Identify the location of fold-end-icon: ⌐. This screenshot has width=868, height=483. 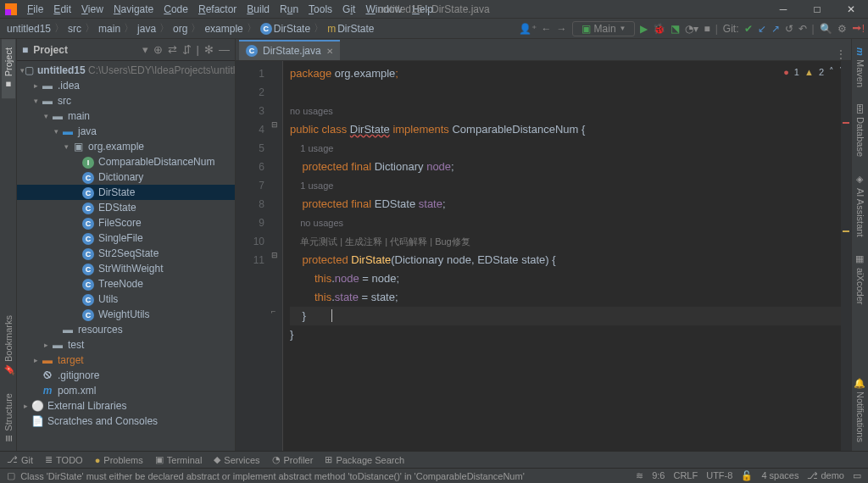
(273, 311).